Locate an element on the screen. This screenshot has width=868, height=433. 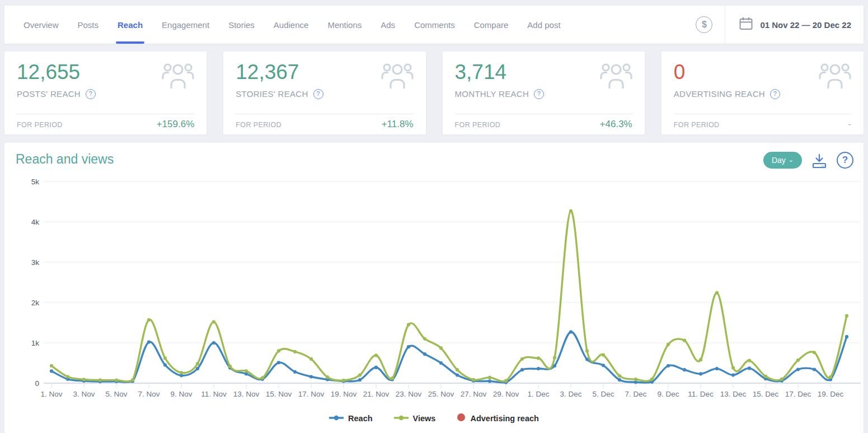
period-change: +46.3% is located at coordinates (616, 124).